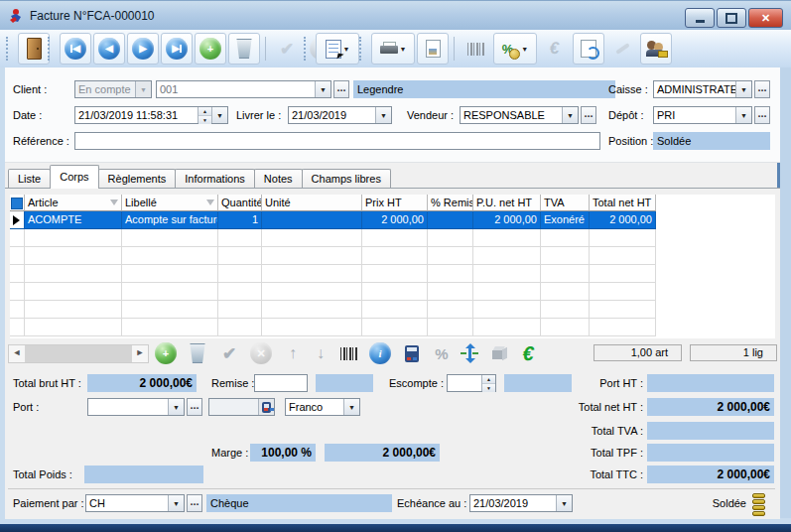  I want to click on date-spinner: ▲▼, so click(204, 115).